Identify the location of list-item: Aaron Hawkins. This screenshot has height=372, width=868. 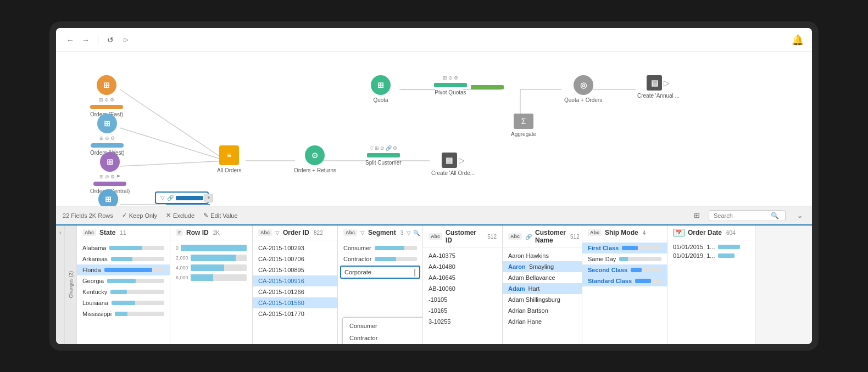
(542, 256).